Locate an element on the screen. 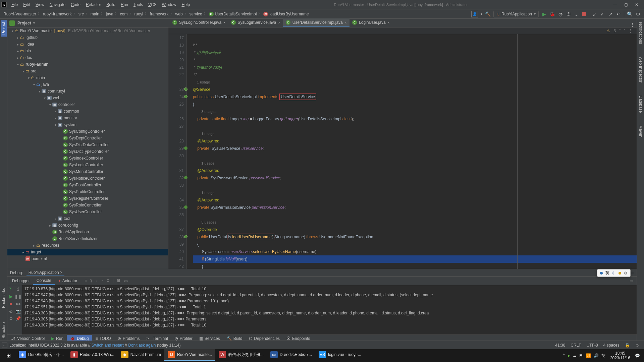 This screenshot has width=644, height=362. tray-notifications-icon: 💬 is located at coordinates (637, 356).